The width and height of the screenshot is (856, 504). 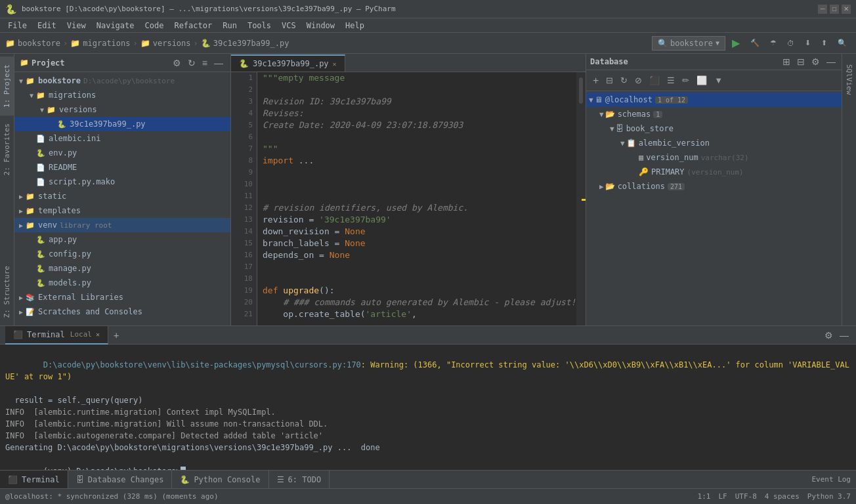 What do you see at coordinates (834, 9) in the screenshot?
I see `window-controls: ─ □ ✕` at bounding box center [834, 9].